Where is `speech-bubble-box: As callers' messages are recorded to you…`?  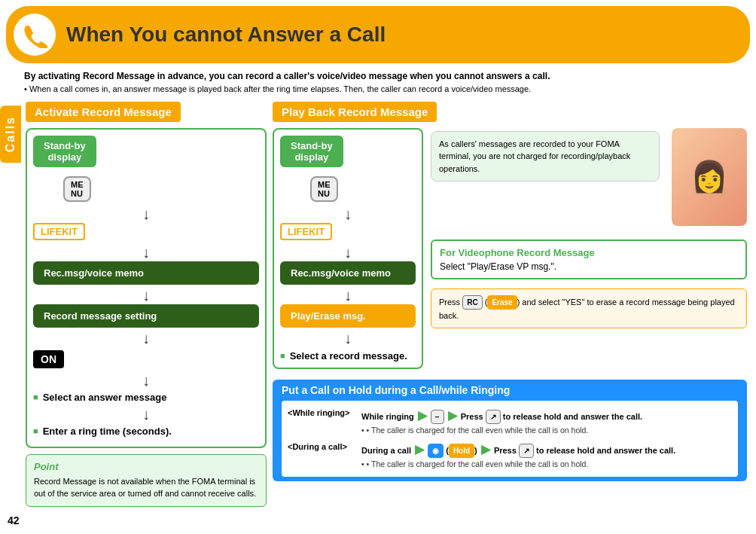
speech-bubble-box: As callers' messages are recorded to you… is located at coordinates (545, 155).